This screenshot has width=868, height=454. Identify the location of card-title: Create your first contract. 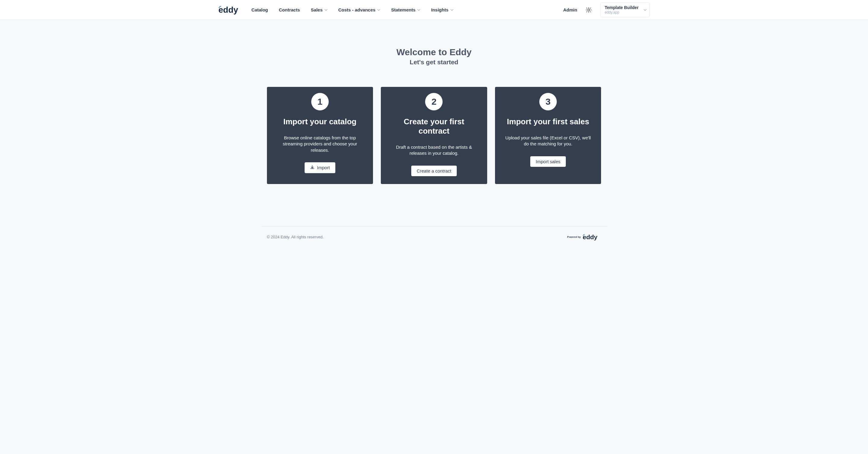
(434, 126).